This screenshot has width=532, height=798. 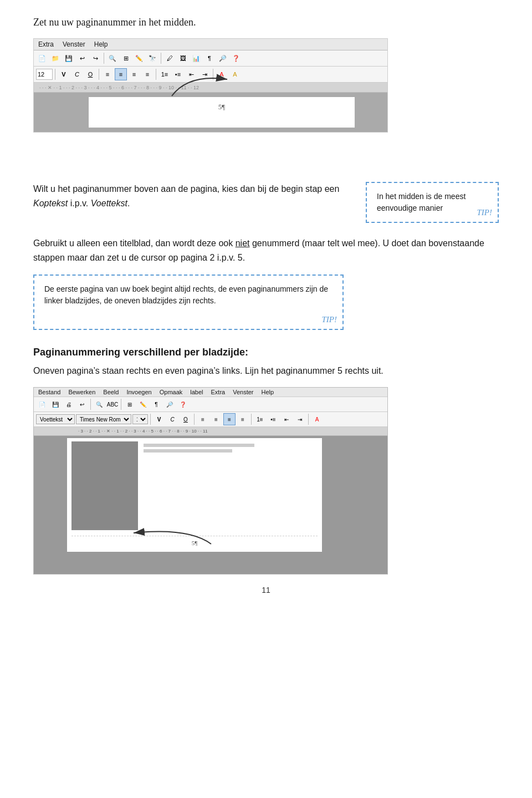 What do you see at coordinates (229, 419) in the screenshot?
I see `sc2-ar: ≡` at bounding box center [229, 419].